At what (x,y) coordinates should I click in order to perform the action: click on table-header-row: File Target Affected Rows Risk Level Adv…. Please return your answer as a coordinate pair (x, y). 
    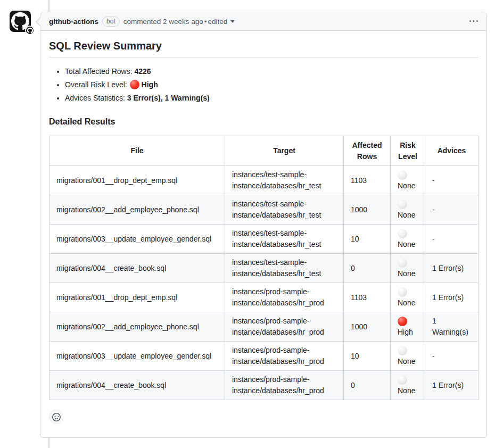
    Looking at the image, I should click on (264, 151).